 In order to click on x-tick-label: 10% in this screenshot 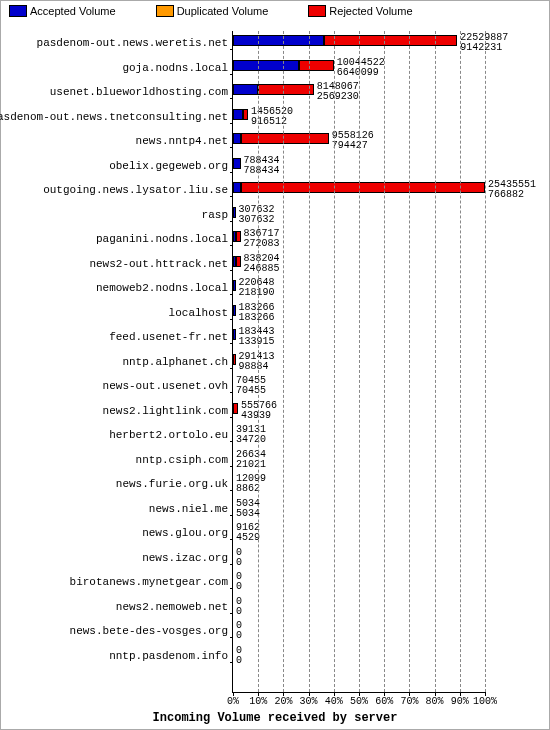, I will do `click(258, 700)`.